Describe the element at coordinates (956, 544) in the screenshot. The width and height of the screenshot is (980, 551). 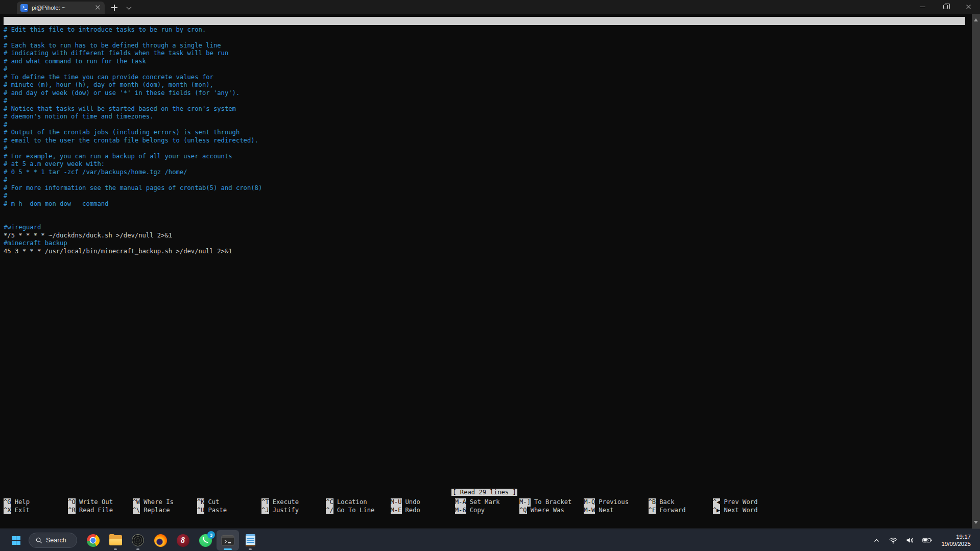
I see `clock-date: 19/09/2025` at that location.